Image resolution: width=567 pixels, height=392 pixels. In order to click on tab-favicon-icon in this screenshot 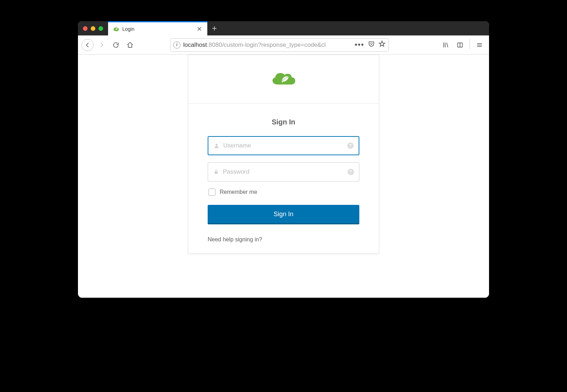, I will do `click(116, 29)`.